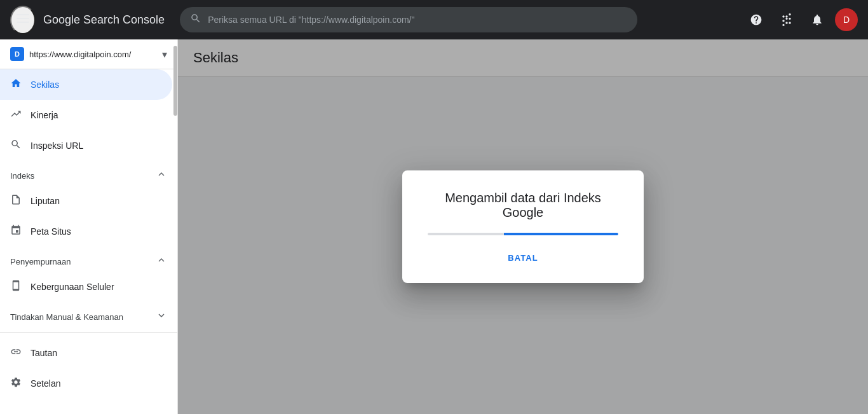 This screenshot has width=868, height=414. What do you see at coordinates (22, 176) in the screenshot?
I see `section-indeks-title: Indeks` at bounding box center [22, 176].